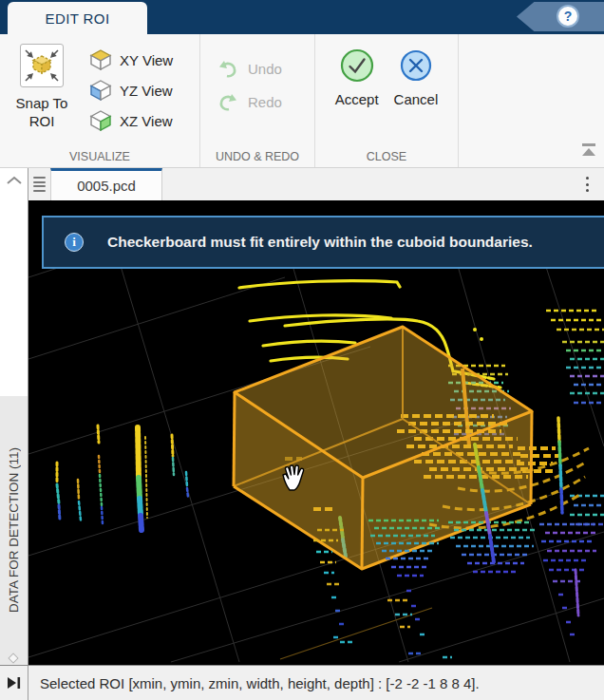  What do you see at coordinates (265, 103) in the screenshot?
I see `redo-label: Redo` at bounding box center [265, 103].